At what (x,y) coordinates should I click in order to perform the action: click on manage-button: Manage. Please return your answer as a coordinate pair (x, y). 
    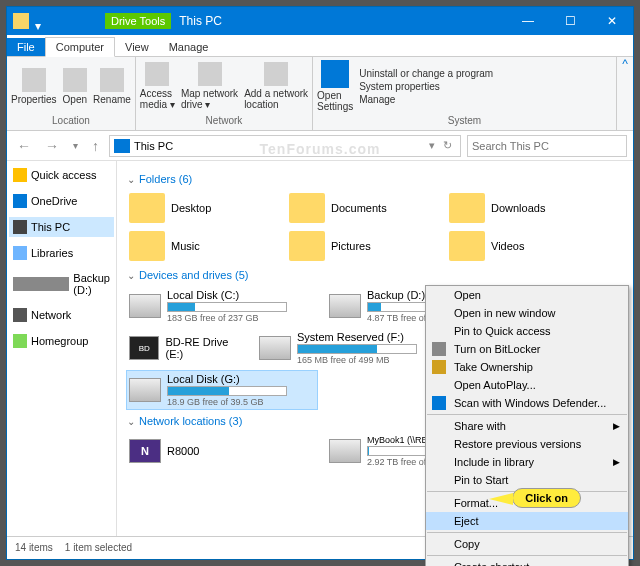
    Looking at the image, I should click on (426, 100).